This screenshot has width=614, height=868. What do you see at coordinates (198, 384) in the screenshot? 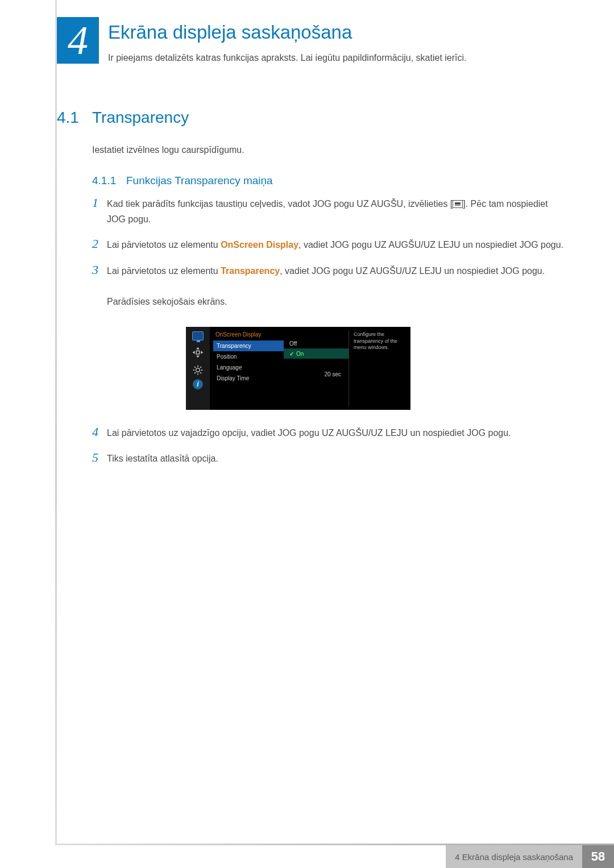
I see `info-icon: i` at bounding box center [198, 384].